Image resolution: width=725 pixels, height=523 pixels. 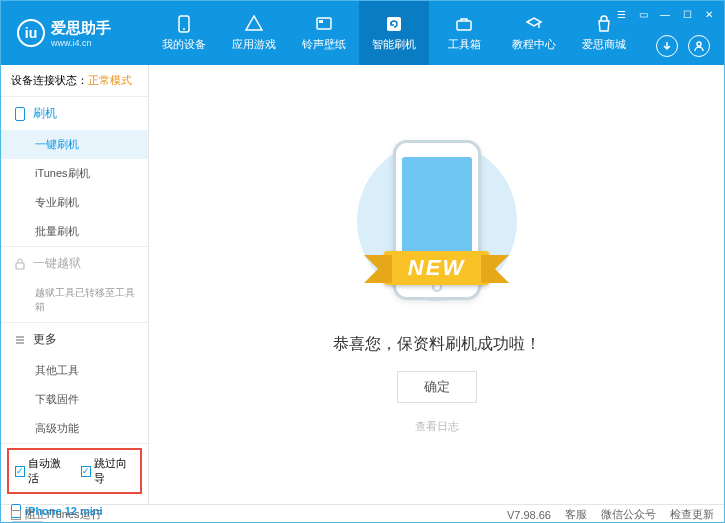 What do you see at coordinates (254, 33) in the screenshot?
I see `nav-apps: 应用游戏` at bounding box center [254, 33].